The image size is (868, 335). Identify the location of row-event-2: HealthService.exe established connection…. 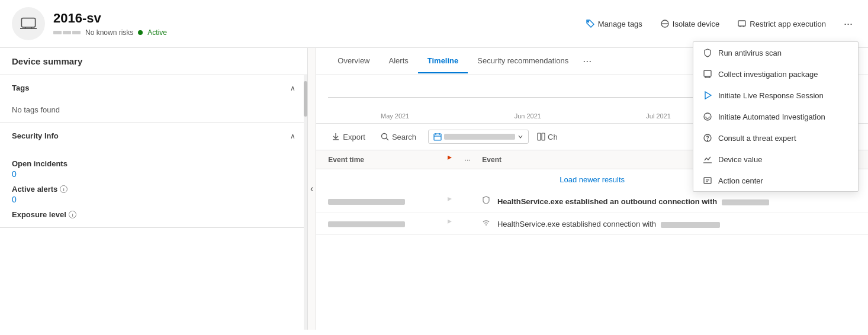
(669, 224).